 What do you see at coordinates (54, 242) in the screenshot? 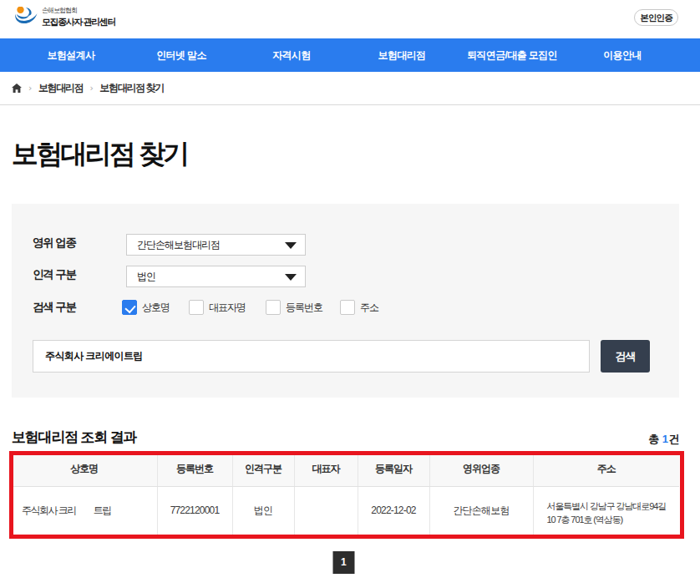
I see `business-type-label: 영위 업종` at bounding box center [54, 242].